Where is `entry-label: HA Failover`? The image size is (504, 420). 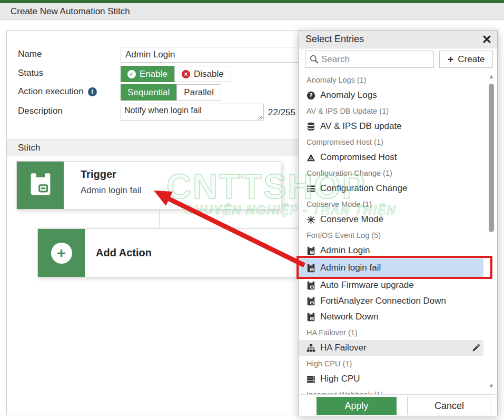 entry-label: HA Failover is located at coordinates (343, 348).